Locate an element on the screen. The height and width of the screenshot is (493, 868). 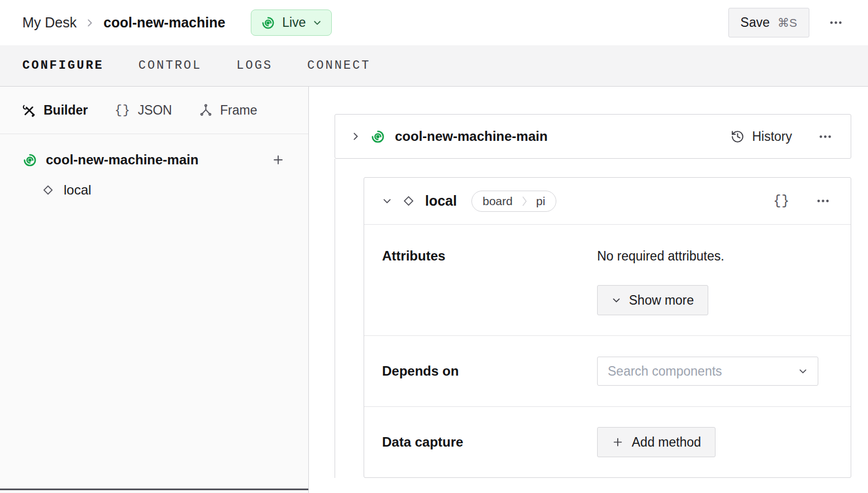
tab-configure: CONFIGURE is located at coordinates (63, 66).